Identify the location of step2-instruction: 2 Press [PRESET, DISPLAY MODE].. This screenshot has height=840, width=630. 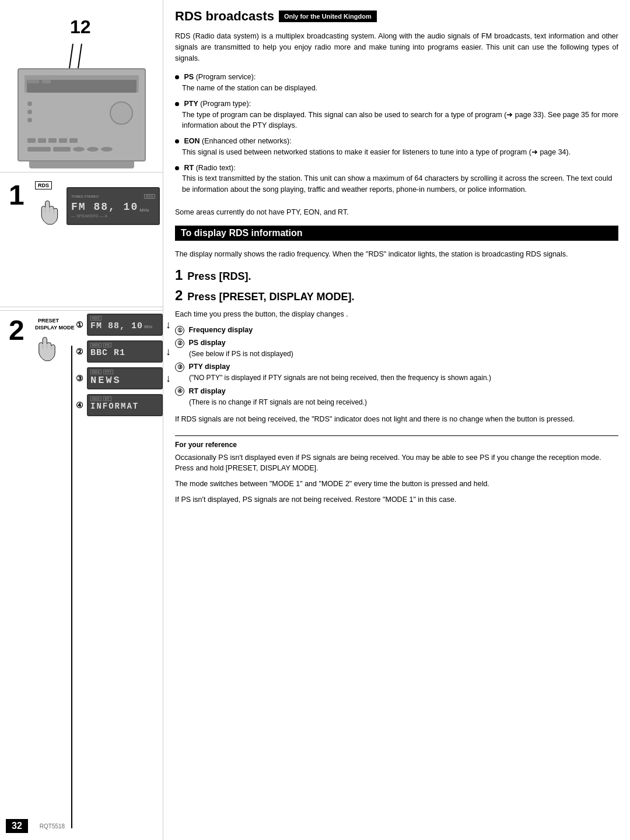
(397, 296).